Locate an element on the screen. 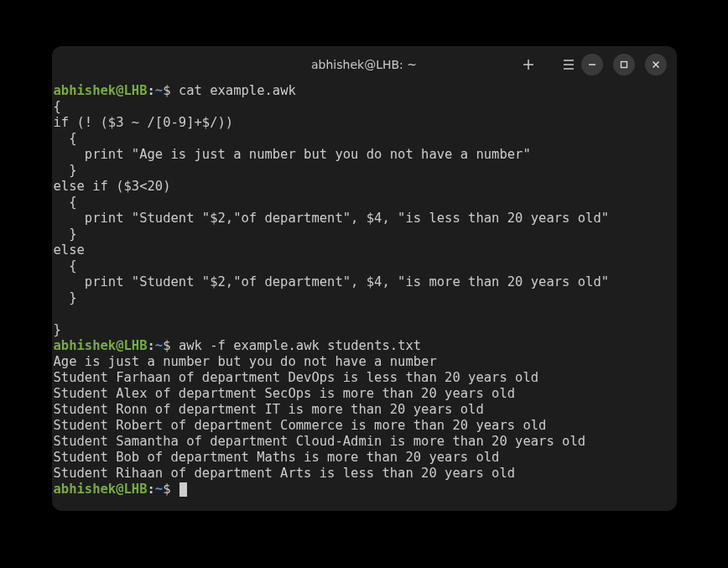  output-line: Student Alex of department SecOps is mor… is located at coordinates (364, 394).